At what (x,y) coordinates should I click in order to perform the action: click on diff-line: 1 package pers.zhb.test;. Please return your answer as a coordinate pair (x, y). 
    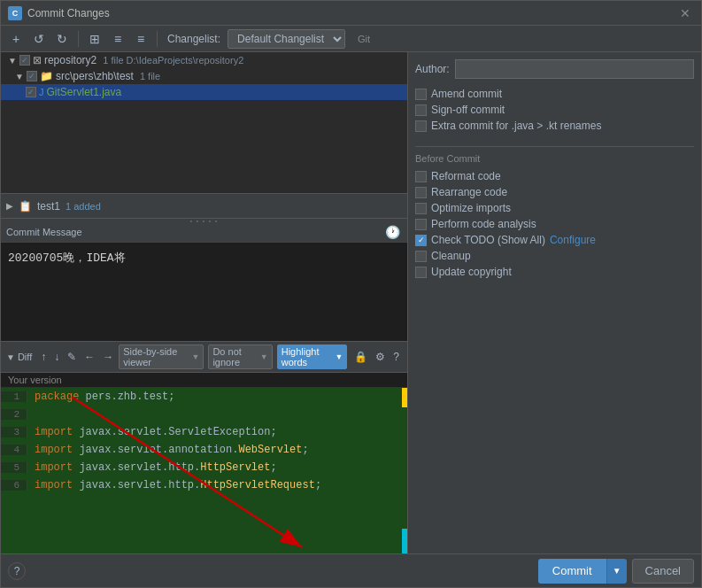
    Looking at the image, I should click on (204, 397).